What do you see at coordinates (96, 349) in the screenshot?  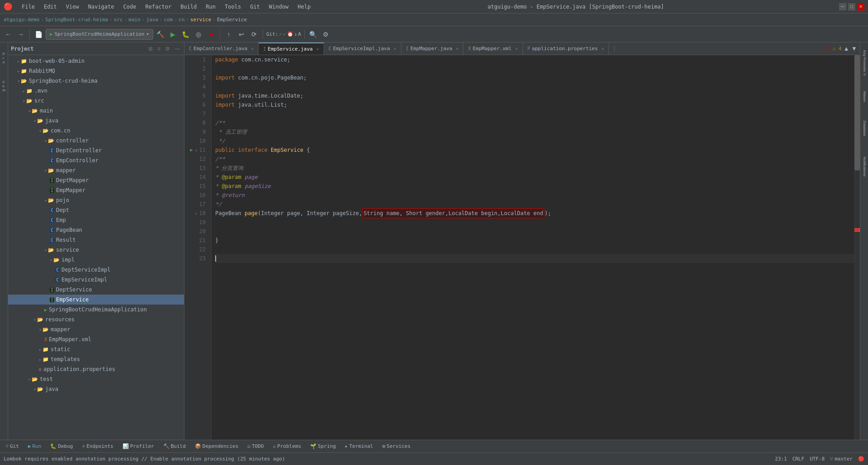 I see `tree-item-static: ▸📁 static` at bounding box center [96, 349].